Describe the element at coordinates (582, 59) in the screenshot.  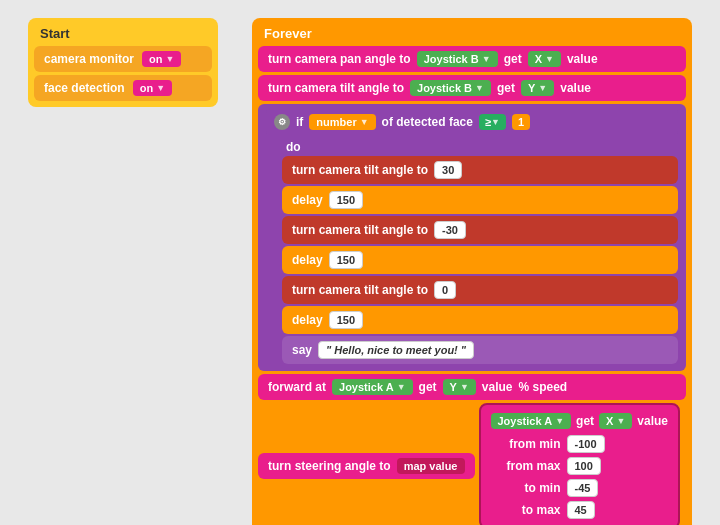
I see `pan-value-text: value` at that location.